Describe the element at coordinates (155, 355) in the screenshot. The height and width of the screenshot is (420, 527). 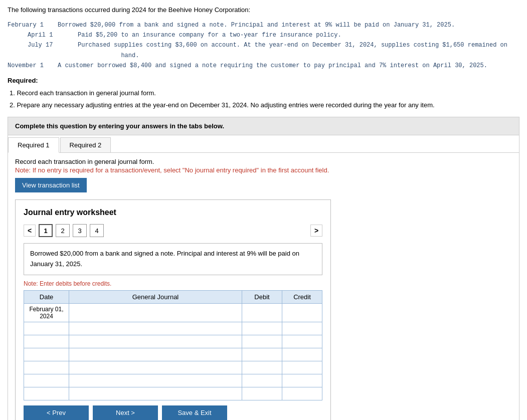
I see `row-4-gj-input` at that location.